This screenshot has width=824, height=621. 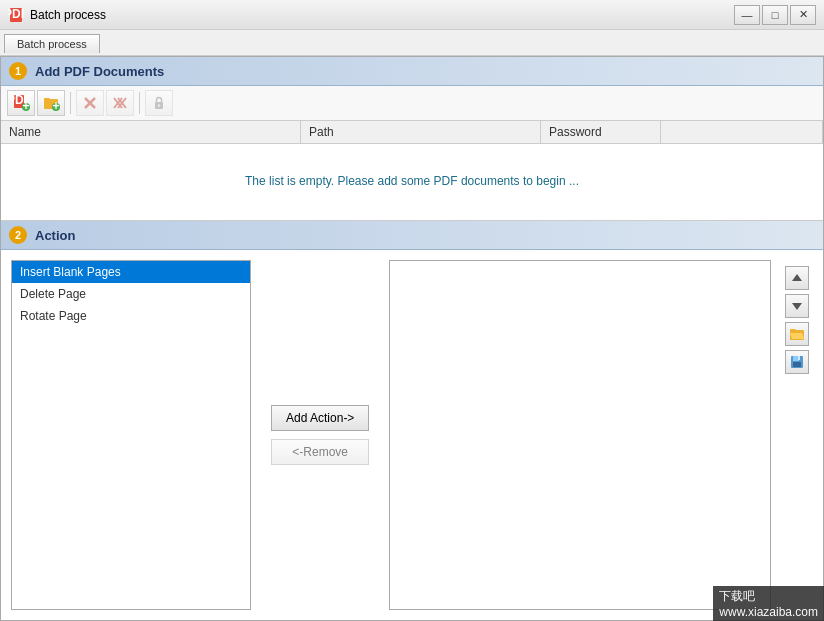 What do you see at coordinates (803, 15) in the screenshot?
I see `close-button: ✕` at bounding box center [803, 15].